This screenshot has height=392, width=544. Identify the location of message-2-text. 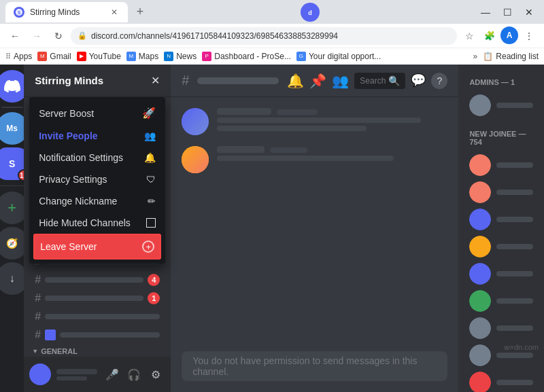
(305, 158).